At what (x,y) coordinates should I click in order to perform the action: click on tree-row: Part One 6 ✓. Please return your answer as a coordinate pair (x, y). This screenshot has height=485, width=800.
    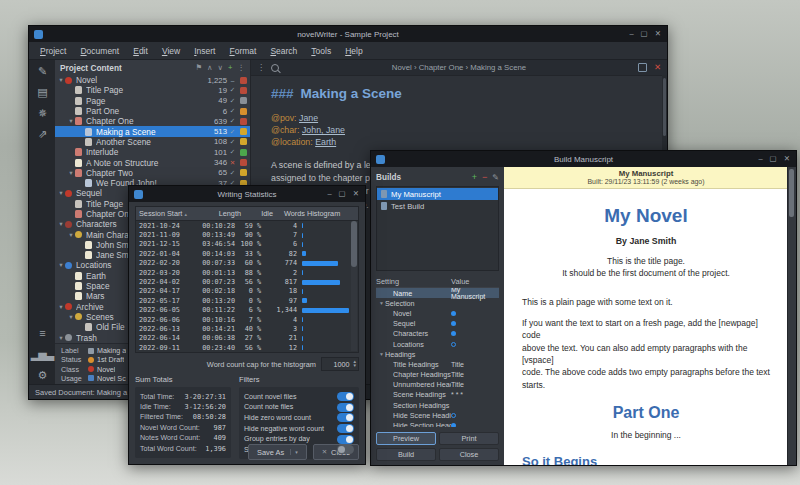
    Looking at the image, I should click on (152, 111).